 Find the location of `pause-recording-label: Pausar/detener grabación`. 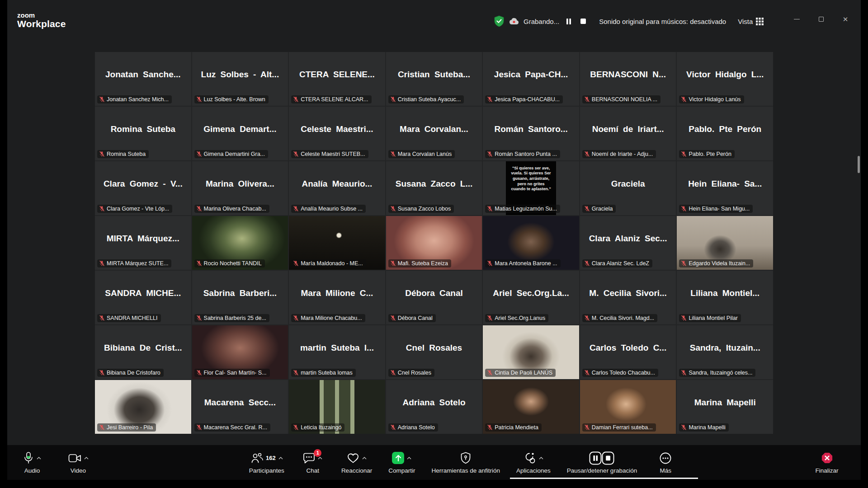

pause-recording-label: Pausar/detener grabación is located at coordinates (602, 471).